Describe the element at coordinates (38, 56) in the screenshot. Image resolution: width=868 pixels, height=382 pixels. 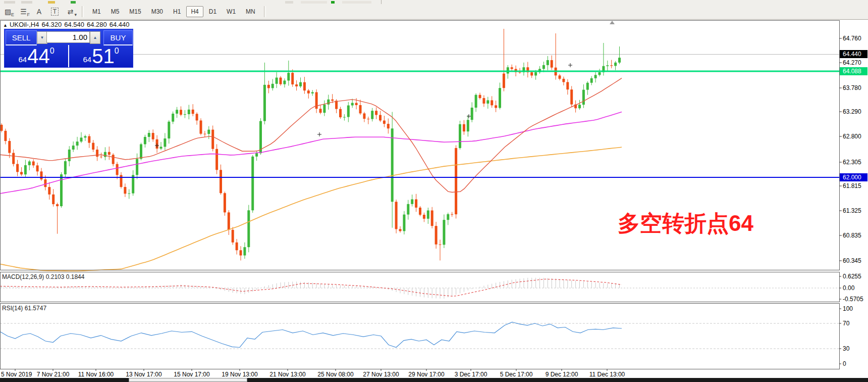
I see `bid-price-main: 44` at that location.